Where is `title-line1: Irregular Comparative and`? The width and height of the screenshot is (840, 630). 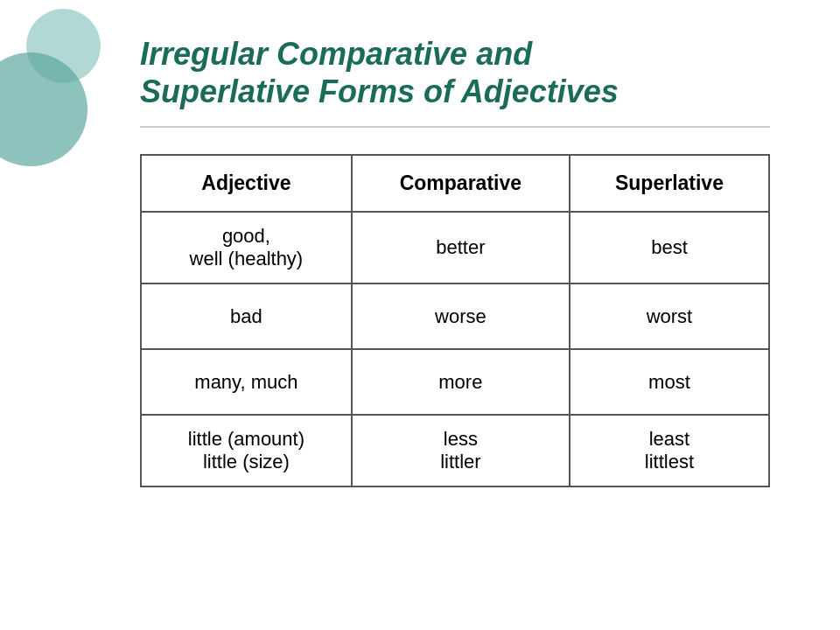 title-line1: Irregular Comparative and is located at coordinates (336, 54).